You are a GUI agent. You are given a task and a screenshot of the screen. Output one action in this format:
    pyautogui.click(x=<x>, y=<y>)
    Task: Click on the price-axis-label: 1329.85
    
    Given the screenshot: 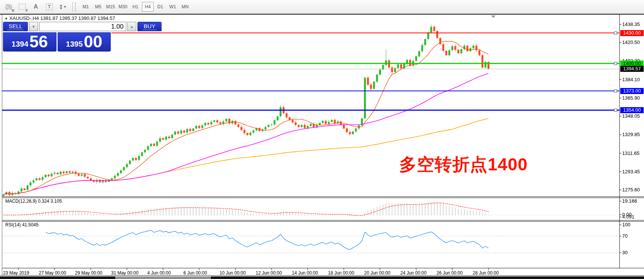 What is the action you would take?
    pyautogui.click(x=631, y=135)
    